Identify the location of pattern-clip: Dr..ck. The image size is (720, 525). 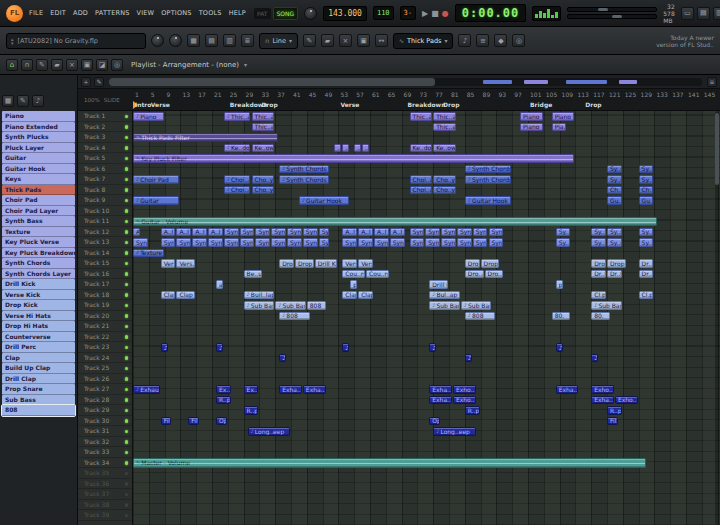
(646, 264).